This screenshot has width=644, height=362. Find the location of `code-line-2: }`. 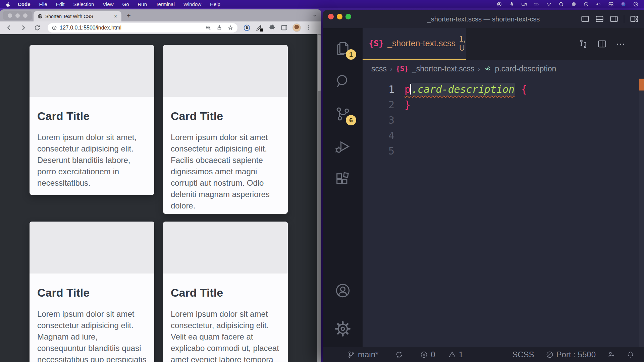

code-line-2: } is located at coordinates (524, 105).